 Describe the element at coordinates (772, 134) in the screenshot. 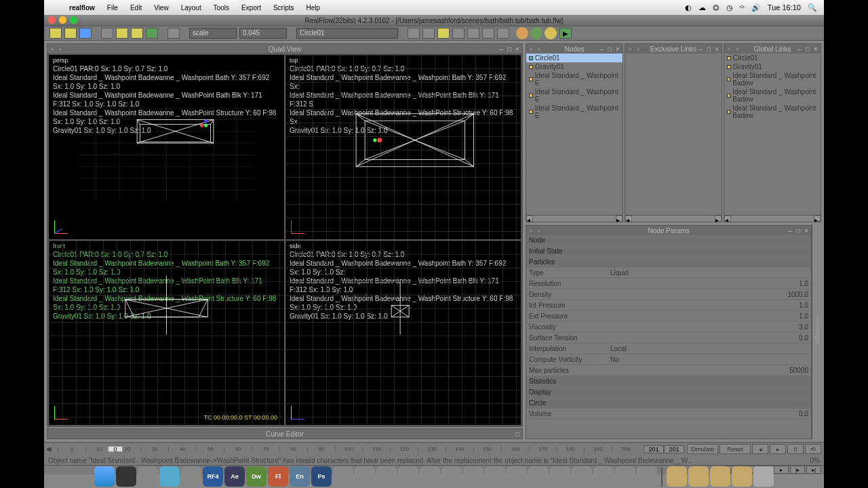

I see `global-links-list: Circle01 Gravity01 Ideal Standard _ Wash…` at that location.